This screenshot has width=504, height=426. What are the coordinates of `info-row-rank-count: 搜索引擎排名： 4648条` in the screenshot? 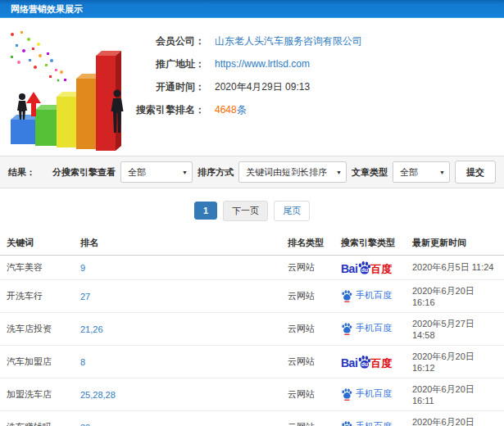 It's located at (318, 110).